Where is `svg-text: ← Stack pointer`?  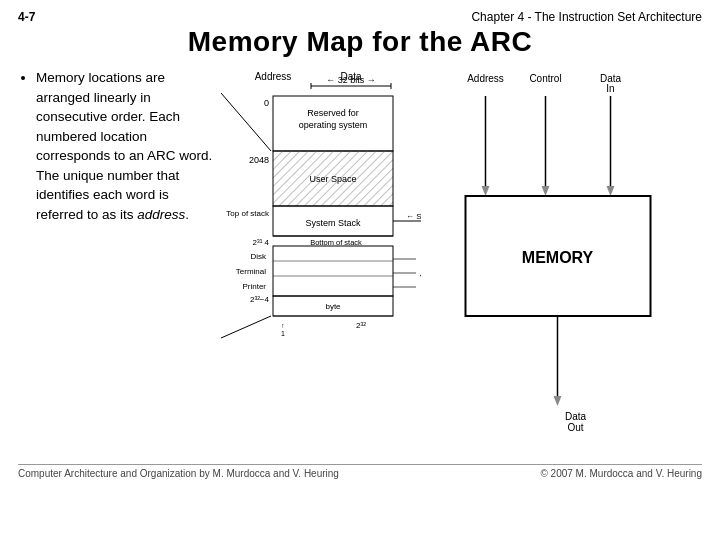 svg-text: ← Stack pointer is located at coordinates (414, 216).